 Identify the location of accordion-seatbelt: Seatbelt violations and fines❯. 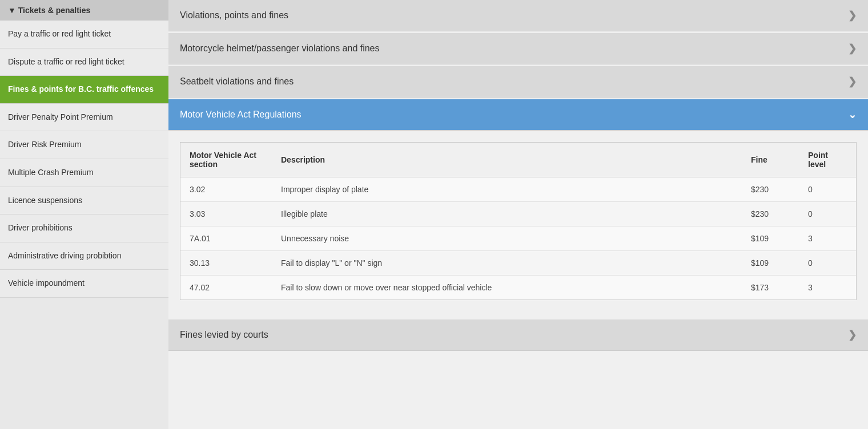
(519, 82).